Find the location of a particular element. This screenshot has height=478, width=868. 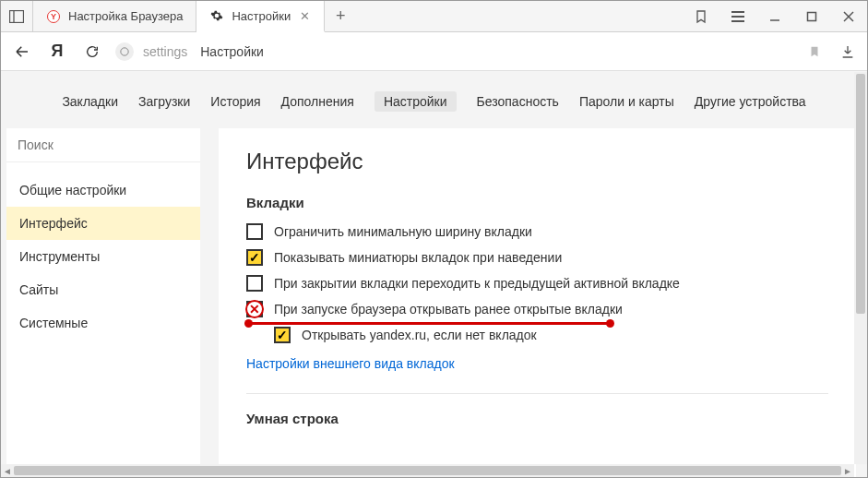

topnav-bookmarks: Закладки is located at coordinates (90, 102).